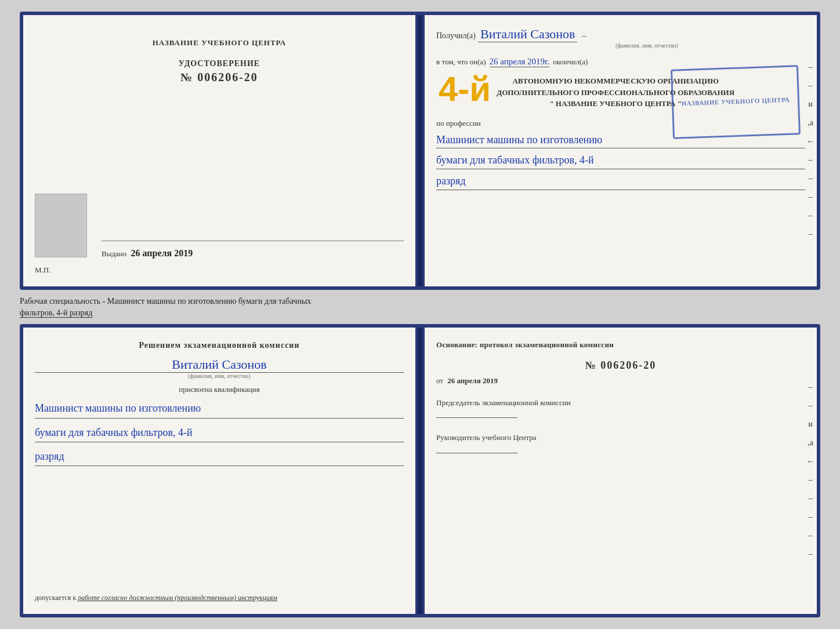  I want to click on specialty-underline: фильтров, 4-й разряд, so click(56, 313).